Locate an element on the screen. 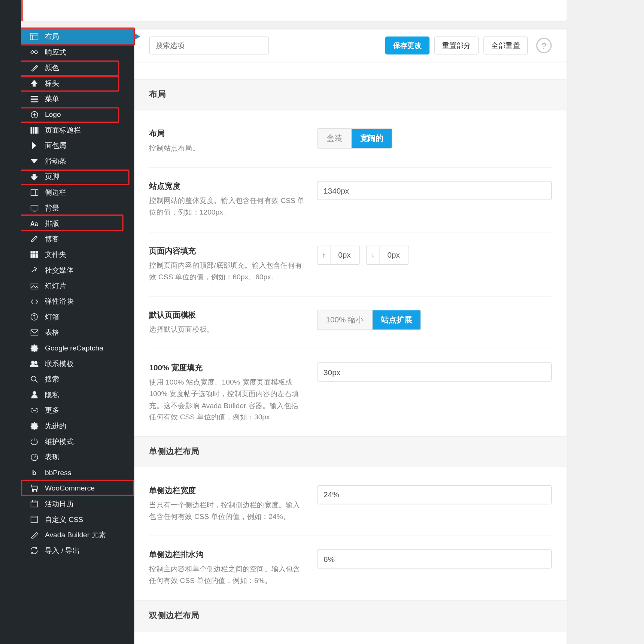 The width and height of the screenshot is (644, 644). sidebar-item-label: 导入 / 导出 is located at coordinates (62, 550).